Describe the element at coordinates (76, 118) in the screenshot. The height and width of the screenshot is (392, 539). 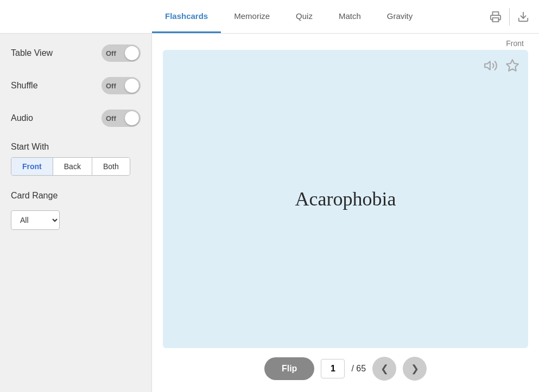
I see `audio-row: Audio Off` at that location.